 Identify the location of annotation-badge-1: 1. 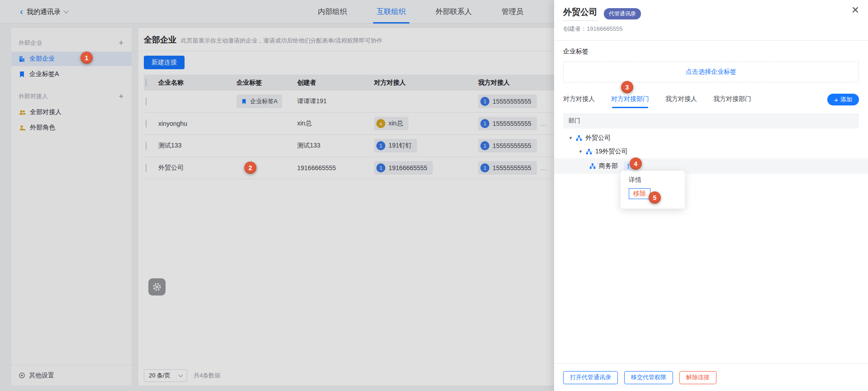
(87, 58).